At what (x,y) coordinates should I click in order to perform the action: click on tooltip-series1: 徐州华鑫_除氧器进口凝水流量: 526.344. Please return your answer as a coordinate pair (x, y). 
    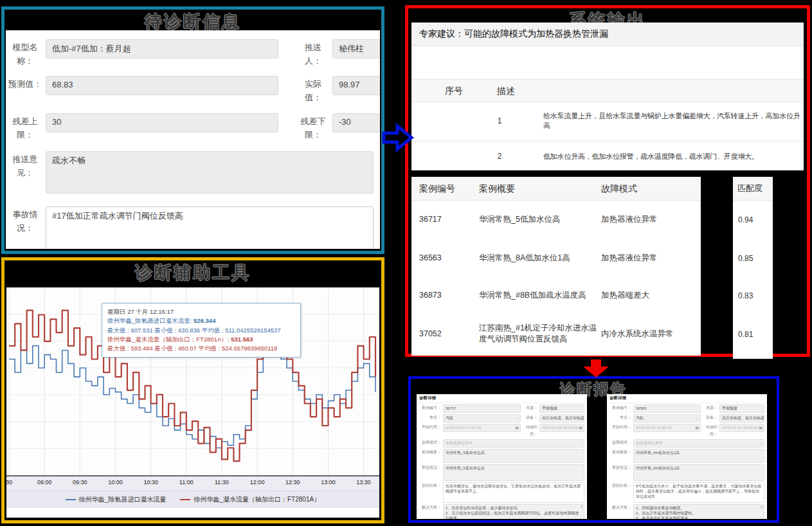
    Looking at the image, I should click on (201, 321).